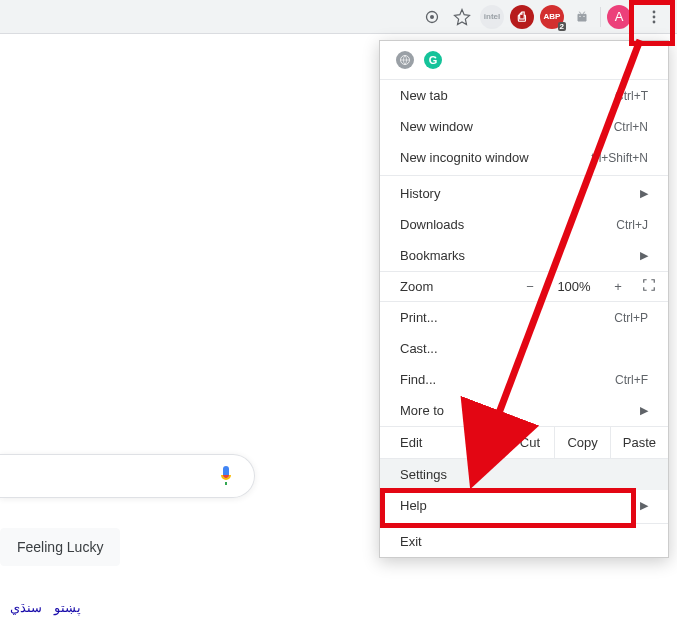 This screenshot has width=677, height=633. I want to click on menu-history: History ▶, so click(524, 194).